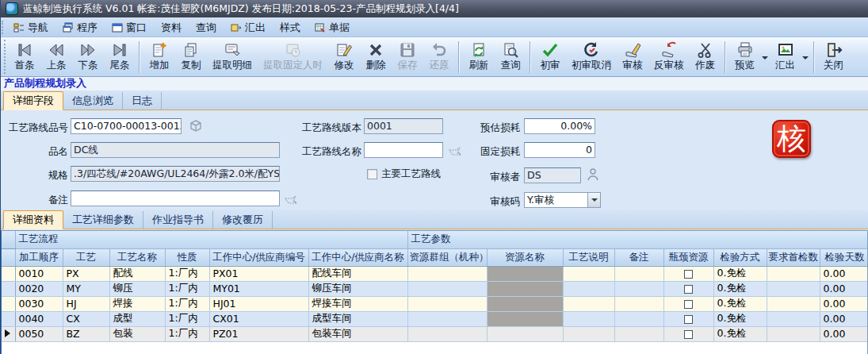 The width and height of the screenshot is (868, 354). I want to click on cell-加工顺序: 0020, so click(39, 289).